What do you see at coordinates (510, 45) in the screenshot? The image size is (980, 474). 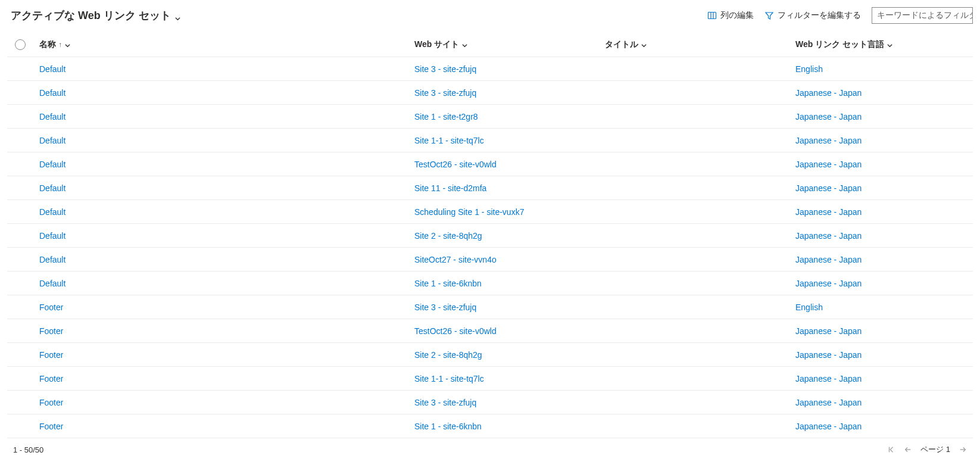 I see `column-header-website: Web サイト` at bounding box center [510, 45].